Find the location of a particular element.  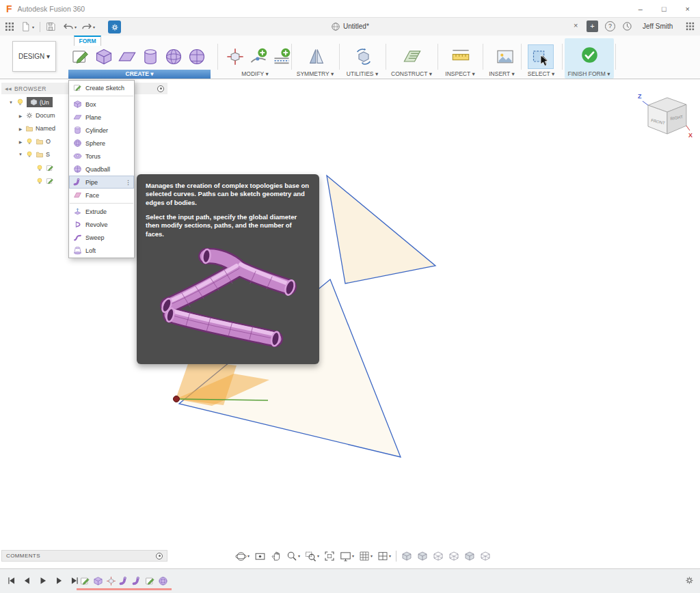

pan-hand-icon is located at coordinates (276, 556).